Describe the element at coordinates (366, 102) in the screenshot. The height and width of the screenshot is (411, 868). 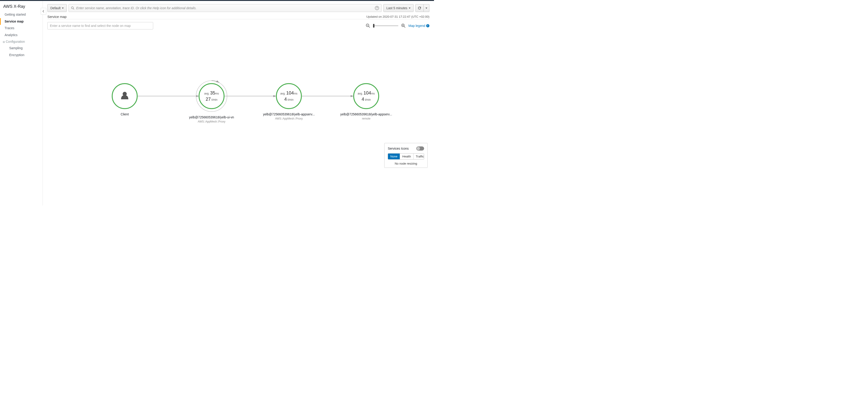
I see `node-app2: avg. 104ms 4 t/min yelb@725660539618/yel…` at that location.